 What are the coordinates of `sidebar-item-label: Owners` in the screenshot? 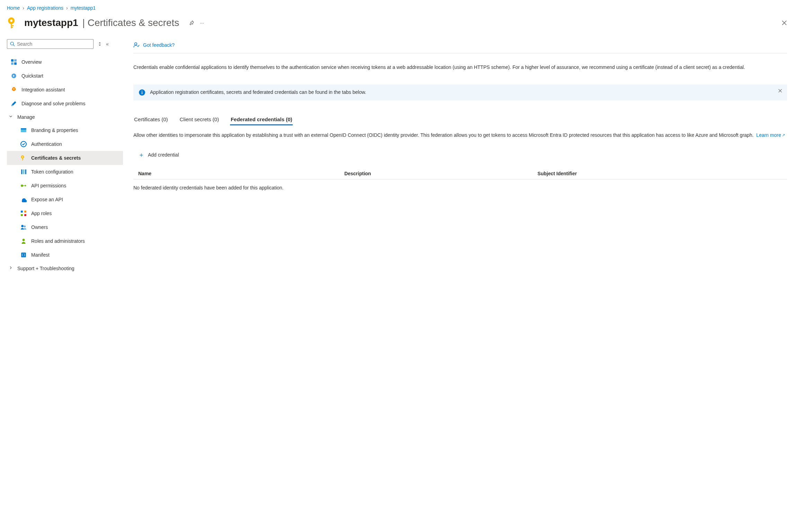 It's located at (39, 227).